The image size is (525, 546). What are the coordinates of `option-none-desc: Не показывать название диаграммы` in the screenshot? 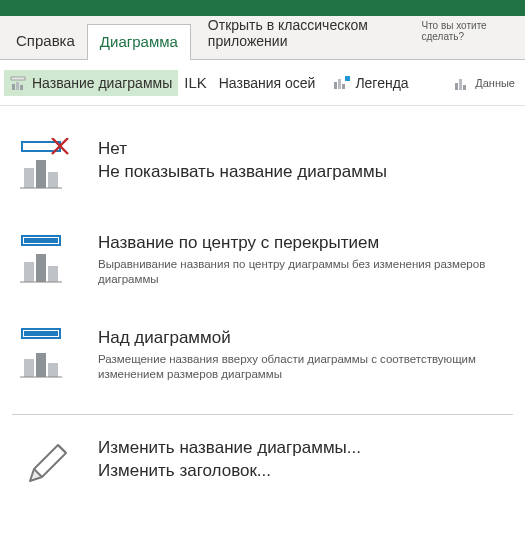 It's located at (242, 172).